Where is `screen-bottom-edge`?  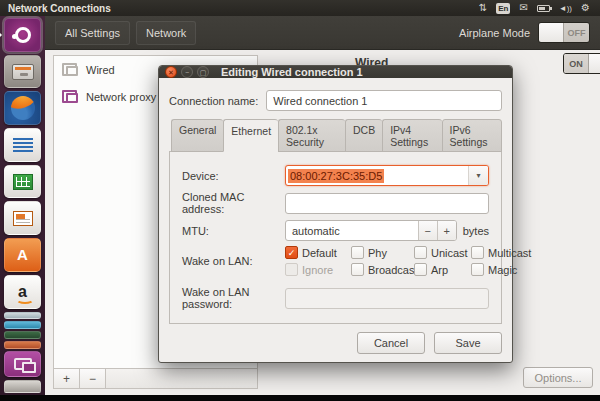 screen-bottom-edge is located at coordinates (300, 398).